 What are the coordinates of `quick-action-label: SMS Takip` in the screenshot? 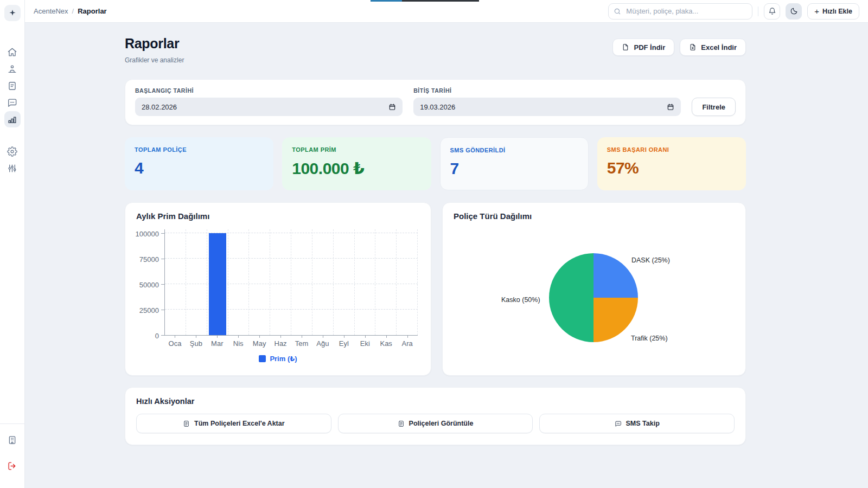 It's located at (643, 423).